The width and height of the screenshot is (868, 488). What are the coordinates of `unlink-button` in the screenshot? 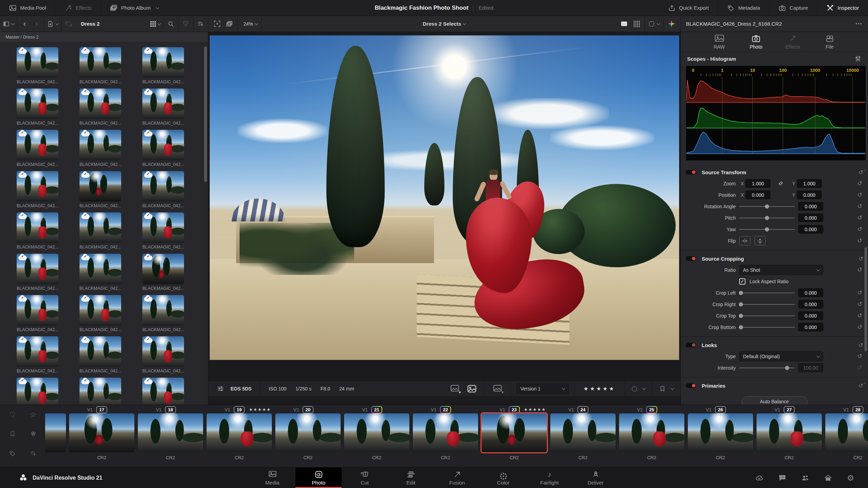 It's located at (69, 24).